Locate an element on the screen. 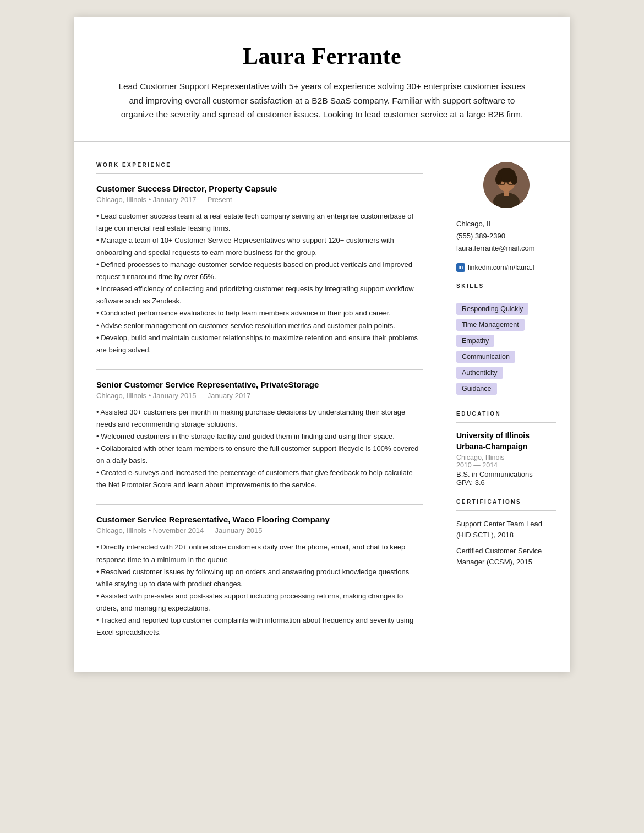  linkedin-row: in linkedin.com/in/laura.f is located at coordinates (506, 268).